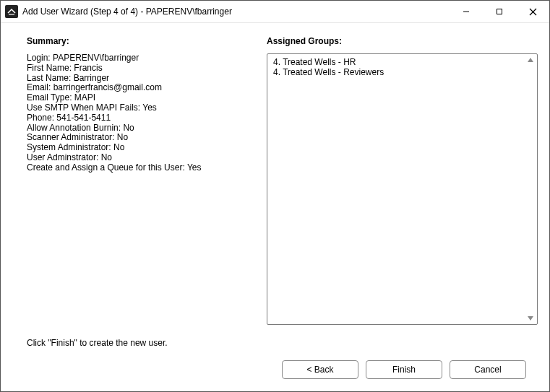 The image size is (550, 392). Describe the element at coordinates (402, 41) in the screenshot. I see `groups-header: Assigned Groups:` at that location.